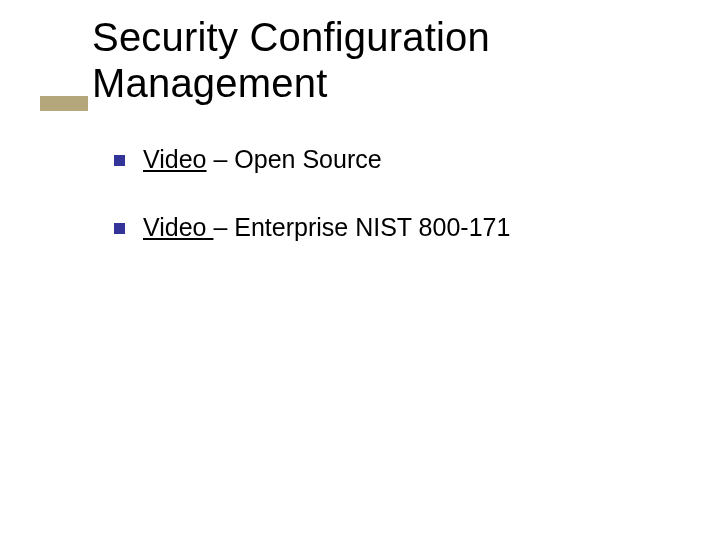  I want to click on bullet-text: Video – Open Source, so click(262, 159).